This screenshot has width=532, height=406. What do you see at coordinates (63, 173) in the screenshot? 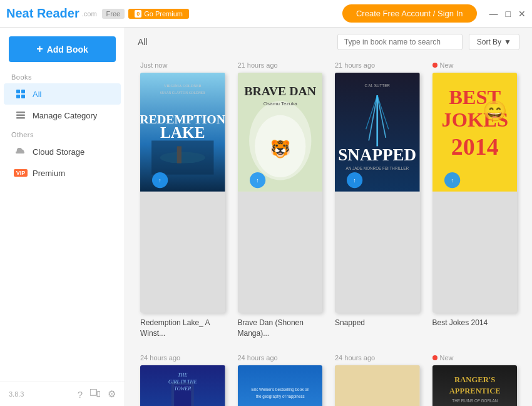
I see `sidebar-item-premium: VIP Premium` at bounding box center [63, 173].